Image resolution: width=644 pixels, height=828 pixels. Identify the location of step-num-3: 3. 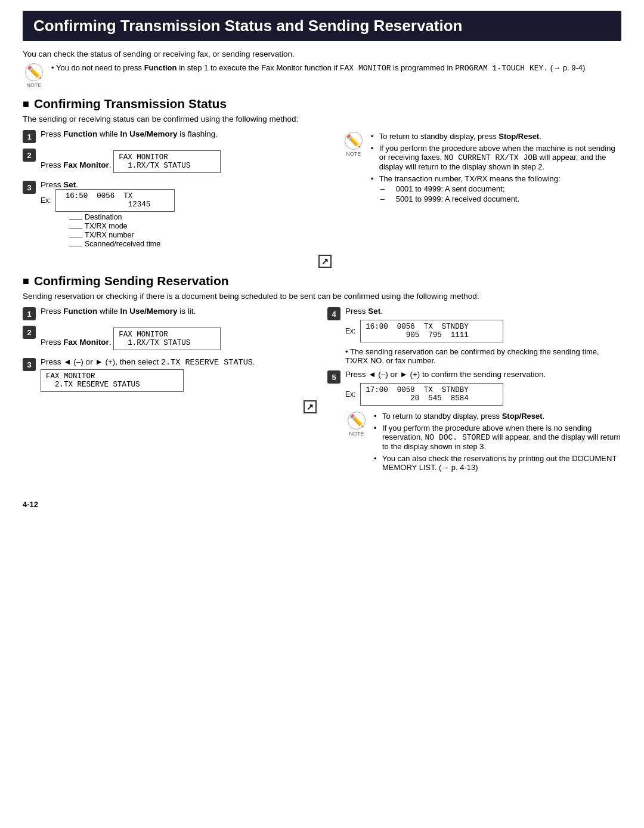
(29, 187).